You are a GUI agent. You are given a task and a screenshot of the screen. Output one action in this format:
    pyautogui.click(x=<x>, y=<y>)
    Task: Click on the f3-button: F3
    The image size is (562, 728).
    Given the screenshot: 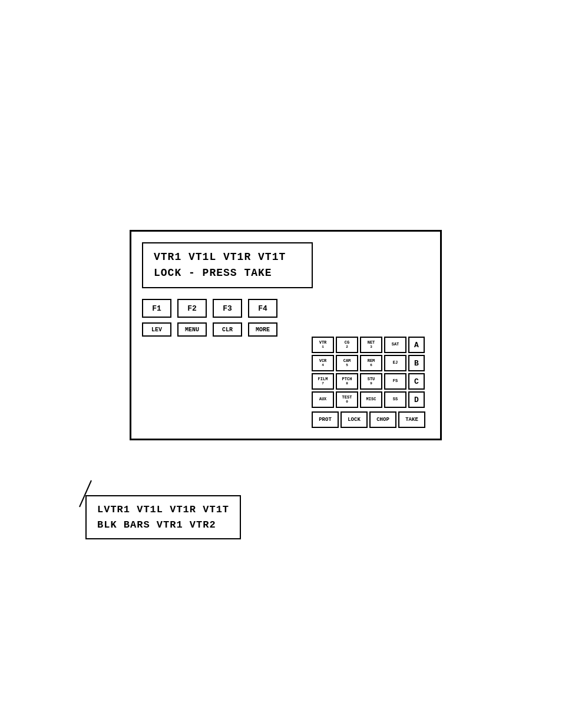 What is the action you would take?
    pyautogui.click(x=227, y=308)
    